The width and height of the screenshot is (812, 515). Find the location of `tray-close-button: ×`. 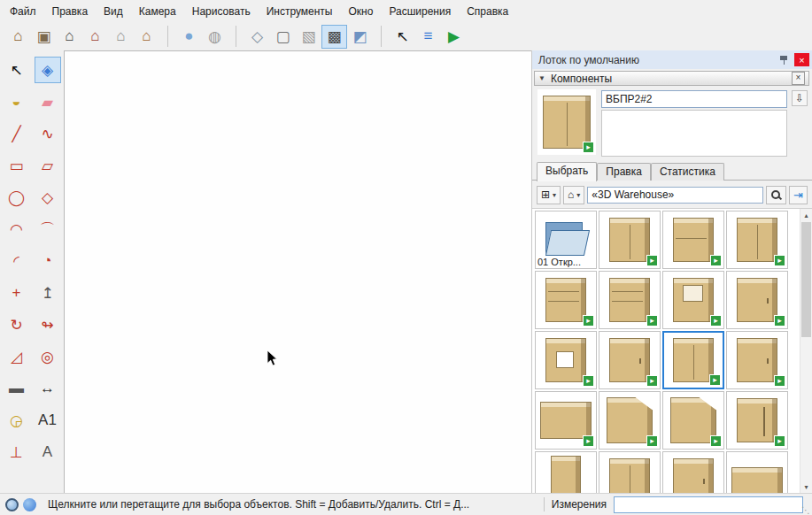

tray-close-button: × is located at coordinates (802, 60).